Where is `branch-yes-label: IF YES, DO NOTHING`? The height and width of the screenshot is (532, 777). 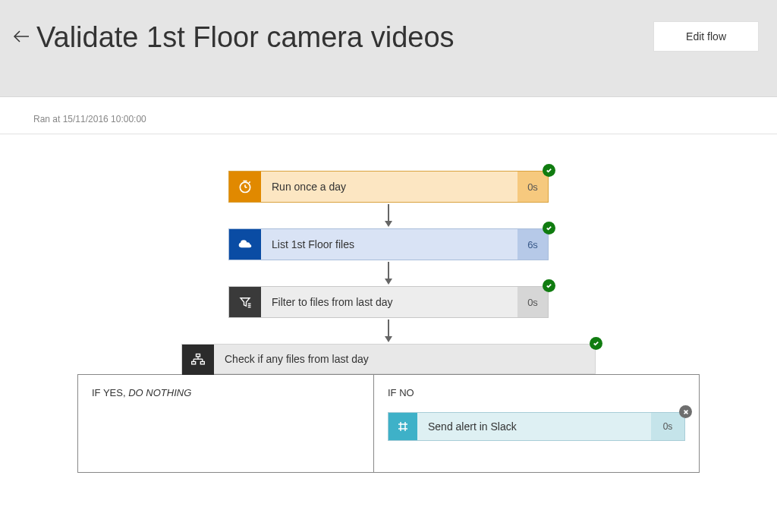
branch-yes-label: IF YES, DO NOTHING is located at coordinates (226, 393).